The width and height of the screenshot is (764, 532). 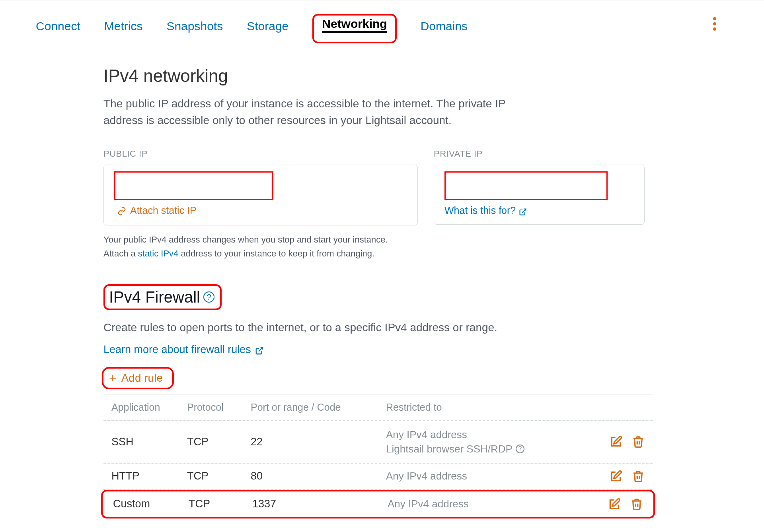 What do you see at coordinates (194, 186) in the screenshot?
I see `public-ip-value-redacted` at bounding box center [194, 186].